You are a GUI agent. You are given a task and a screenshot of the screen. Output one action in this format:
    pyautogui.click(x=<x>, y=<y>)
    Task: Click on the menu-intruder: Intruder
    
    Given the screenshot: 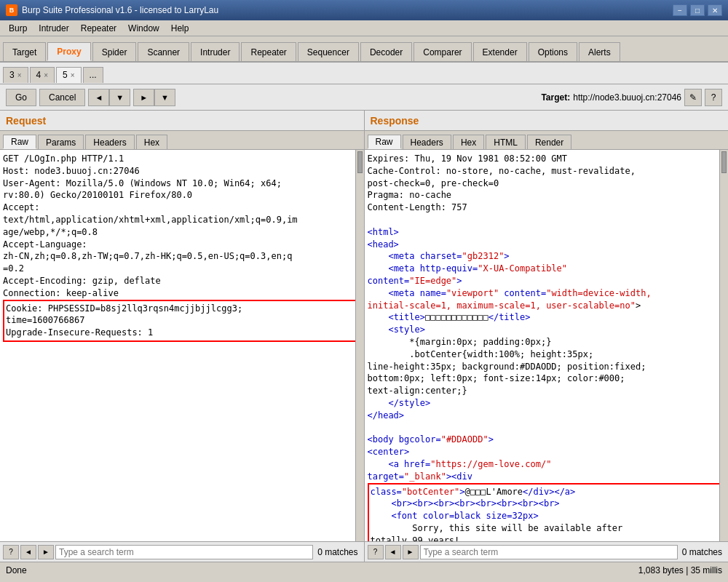 What is the action you would take?
    pyautogui.click(x=54, y=28)
    